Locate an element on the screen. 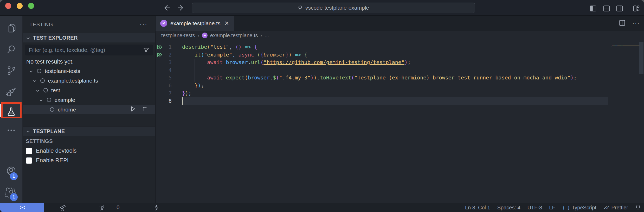 This screenshot has width=644, height=212. code-line-2: 2 it("example", async ({browser}) => { is located at coordinates (400, 55).